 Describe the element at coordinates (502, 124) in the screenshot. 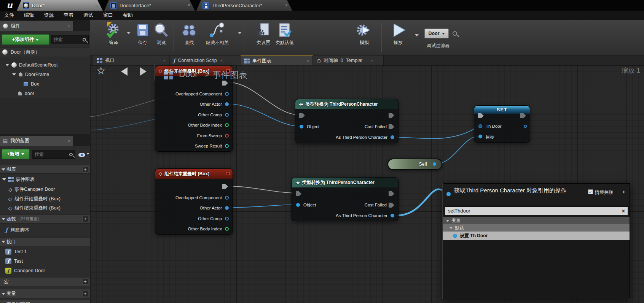

I see `node-set-thdoor: SET Th Door 目标` at that location.